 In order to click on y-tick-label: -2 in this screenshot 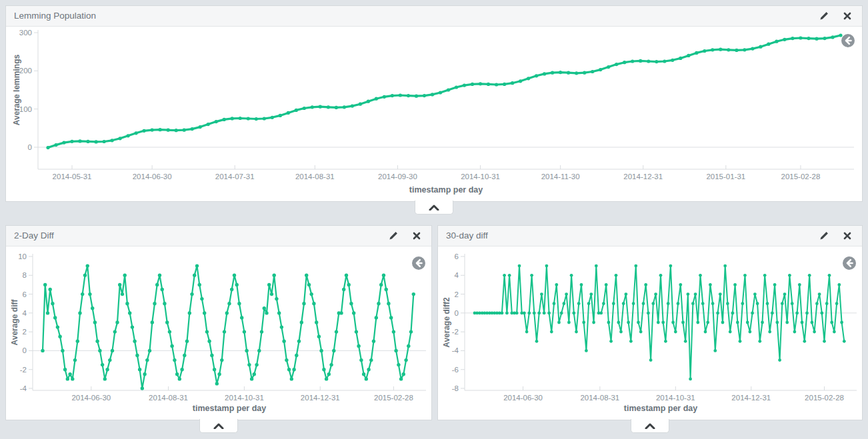, I will do `click(455, 332)`.